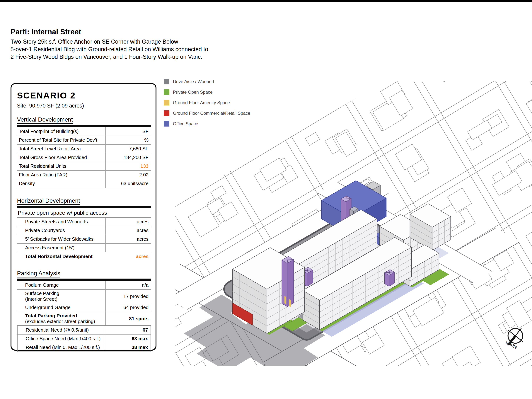 The image size is (532, 399). Describe the element at coordinates (140, 49) in the screenshot. I see `header-line: 5-over-1 Residential Bldg with Ground-re…` at that location.